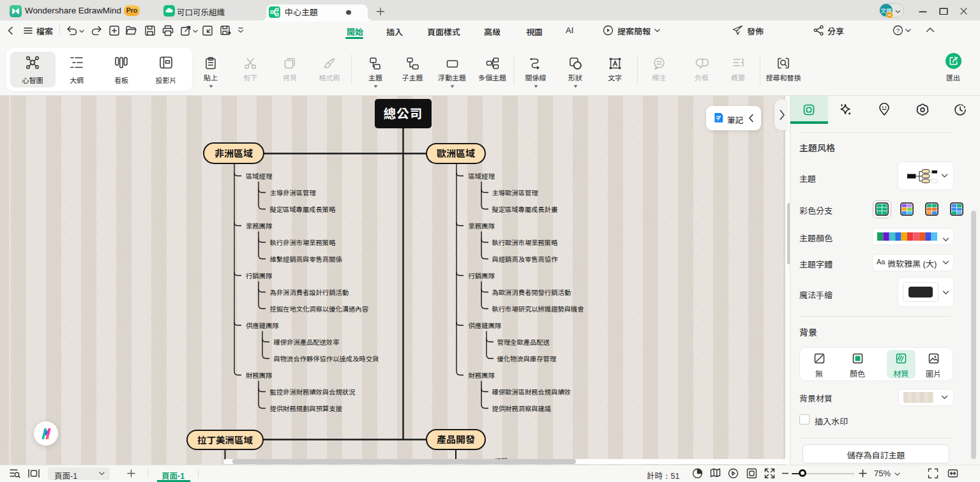 This screenshot has height=482, width=980. I want to click on svg-text: 監控非洲財務績效與合規狀況, so click(313, 392).